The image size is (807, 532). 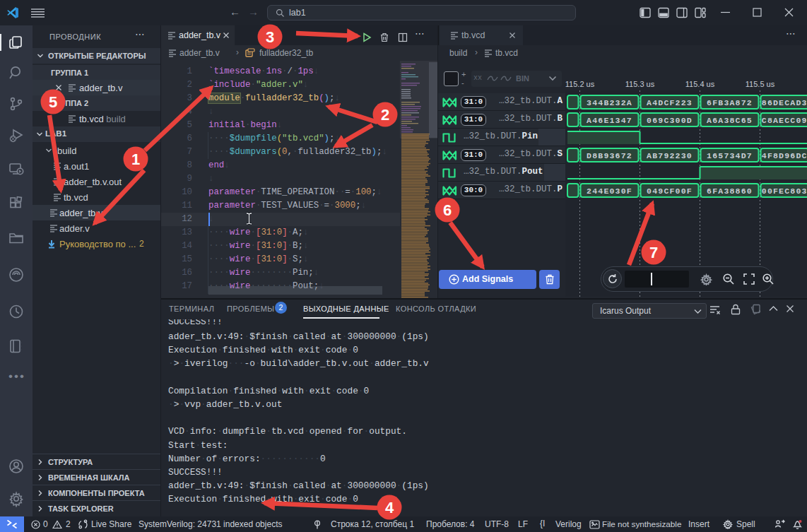 I want to click on svg-text: AB792230, so click(x=670, y=155).